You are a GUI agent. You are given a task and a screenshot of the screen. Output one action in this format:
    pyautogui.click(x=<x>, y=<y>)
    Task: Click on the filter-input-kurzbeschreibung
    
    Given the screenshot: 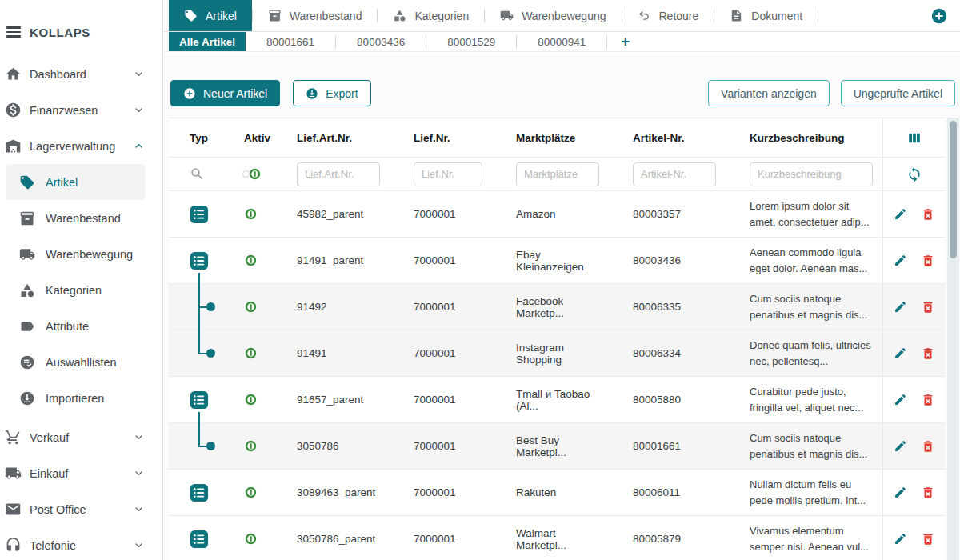 What is the action you would take?
    pyautogui.click(x=811, y=174)
    